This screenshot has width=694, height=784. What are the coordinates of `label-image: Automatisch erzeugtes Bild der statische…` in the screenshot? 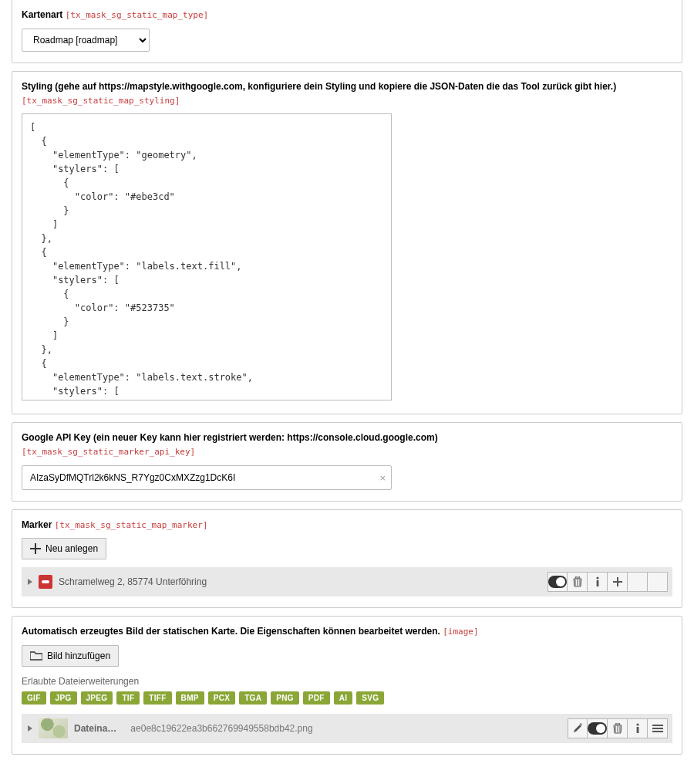 It's located at (347, 631).